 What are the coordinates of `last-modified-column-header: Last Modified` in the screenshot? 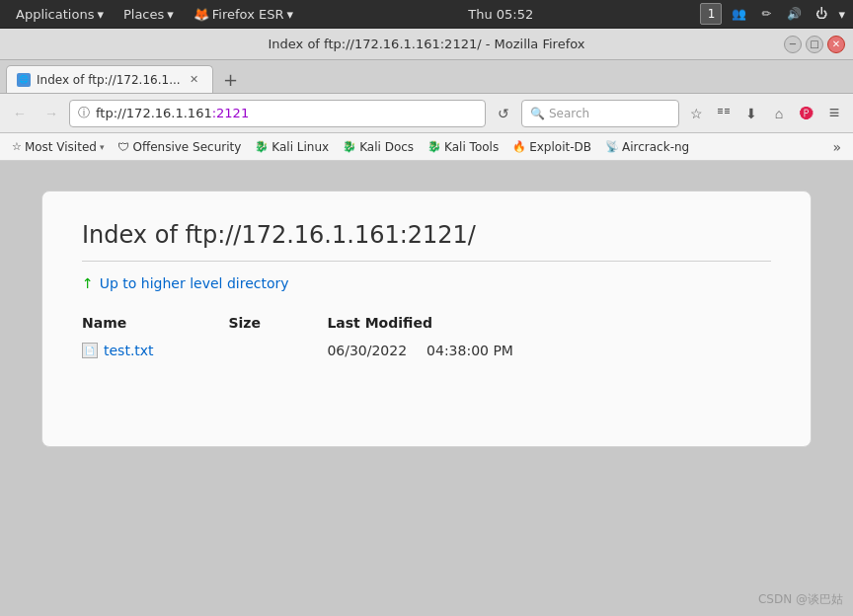 It's located at (435, 325).